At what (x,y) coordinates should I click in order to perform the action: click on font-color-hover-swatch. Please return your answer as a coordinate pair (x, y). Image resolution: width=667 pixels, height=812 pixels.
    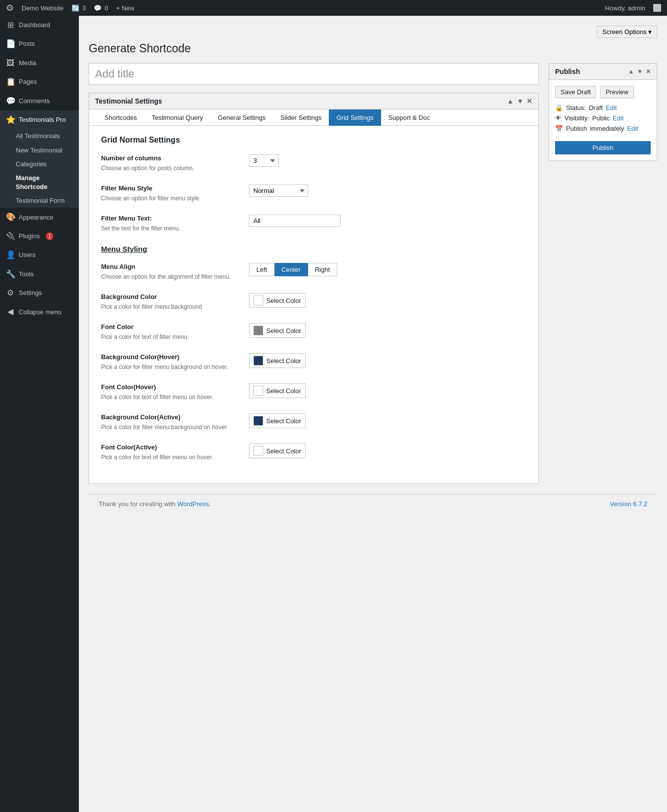
    Looking at the image, I should click on (258, 391).